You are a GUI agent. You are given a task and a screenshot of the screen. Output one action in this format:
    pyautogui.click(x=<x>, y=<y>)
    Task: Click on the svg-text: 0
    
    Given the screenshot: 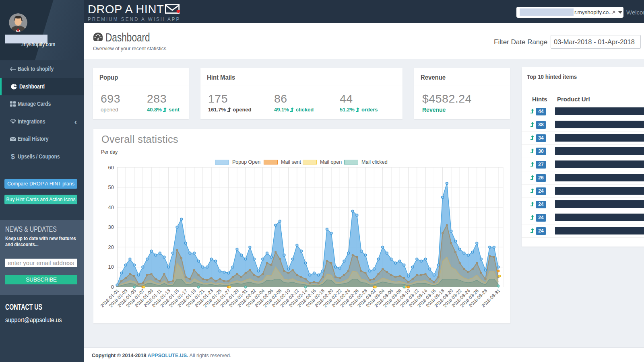 What is the action you would take?
    pyautogui.click(x=113, y=287)
    